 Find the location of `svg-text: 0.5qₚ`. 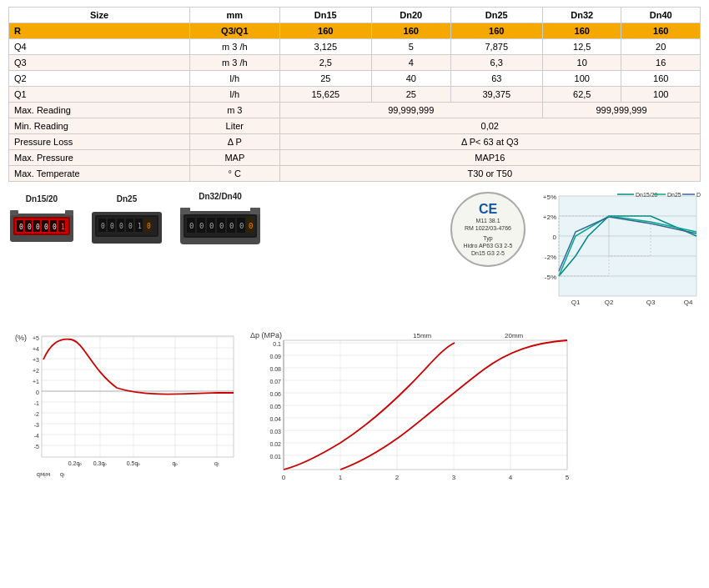

svg-text: 0.5qₚ is located at coordinates (133, 464).